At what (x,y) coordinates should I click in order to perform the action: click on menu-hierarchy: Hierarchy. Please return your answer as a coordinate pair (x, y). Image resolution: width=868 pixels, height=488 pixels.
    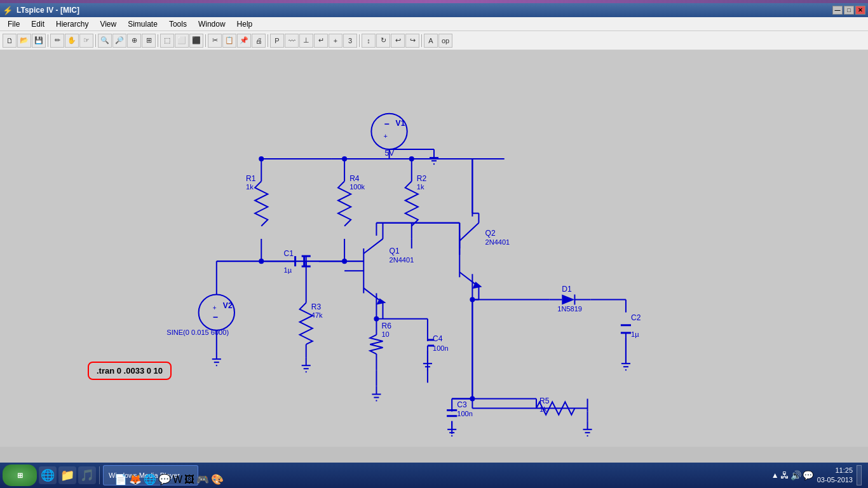
    Looking at the image, I should click on (72, 24).